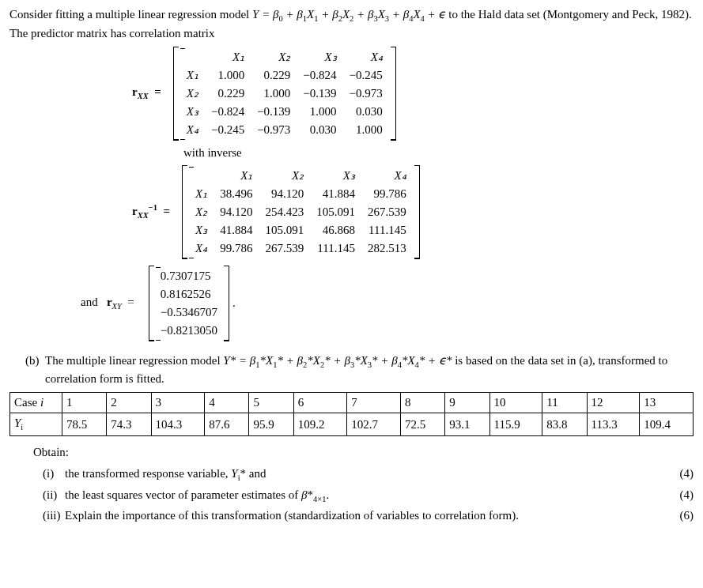 The image size is (703, 588). I want to click on data-table: Case i 12345678910111213 Yi 78.574.3104.…, so click(351, 414).